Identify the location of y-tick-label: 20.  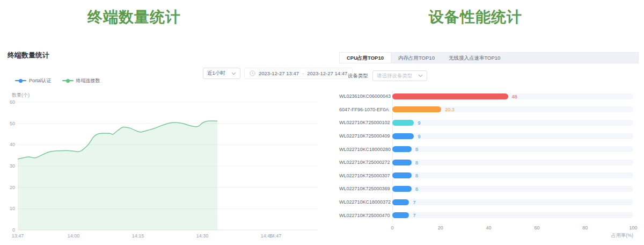
(12, 188).